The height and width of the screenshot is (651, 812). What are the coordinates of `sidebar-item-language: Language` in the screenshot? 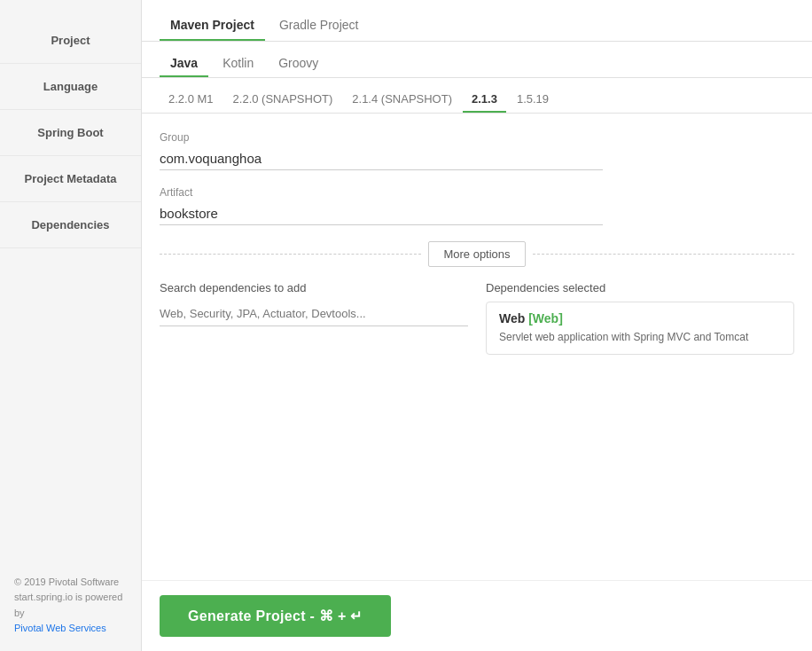 It's located at (71, 87).